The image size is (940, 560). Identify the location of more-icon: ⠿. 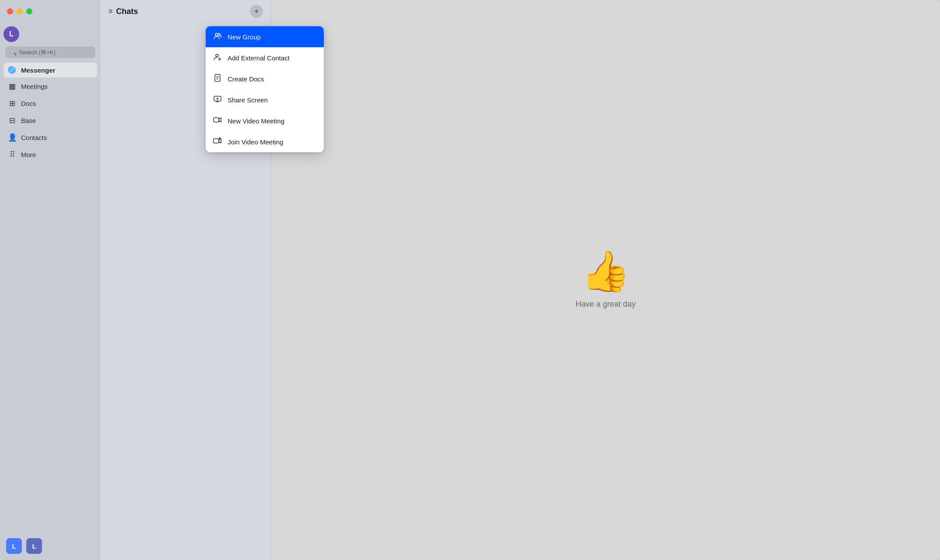
(12, 155).